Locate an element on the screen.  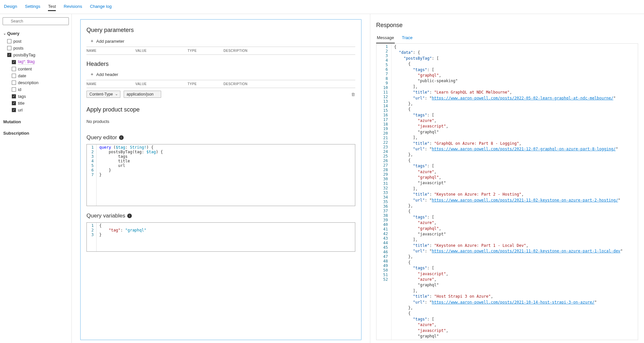
tree-item-label: post is located at coordinates (18, 41).